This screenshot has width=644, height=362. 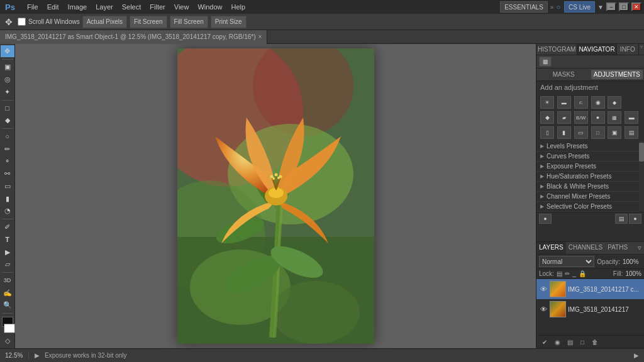 I want to click on adj-icon-bw: B/W, so click(x=581, y=118).